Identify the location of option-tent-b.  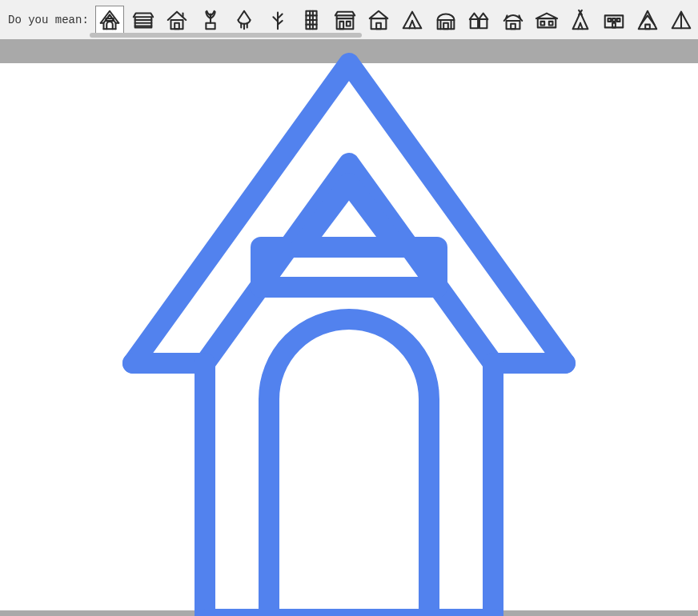
(681, 20).